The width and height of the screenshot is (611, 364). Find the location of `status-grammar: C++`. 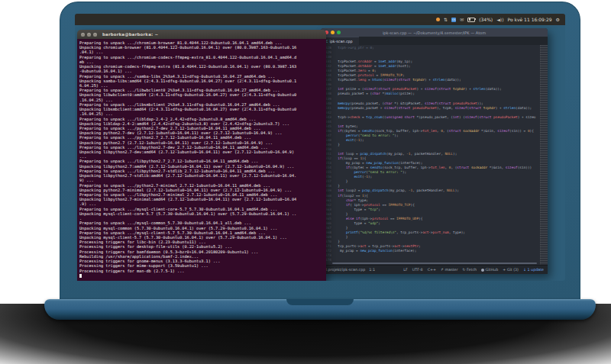

status-grammar: C++ is located at coordinates (432, 270).